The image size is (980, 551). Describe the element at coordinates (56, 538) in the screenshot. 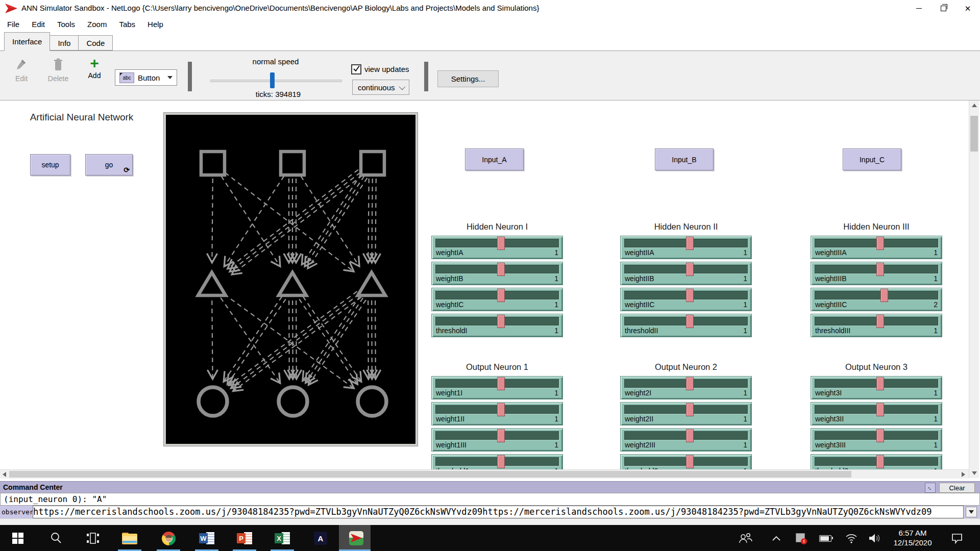

I see `search-button` at that location.